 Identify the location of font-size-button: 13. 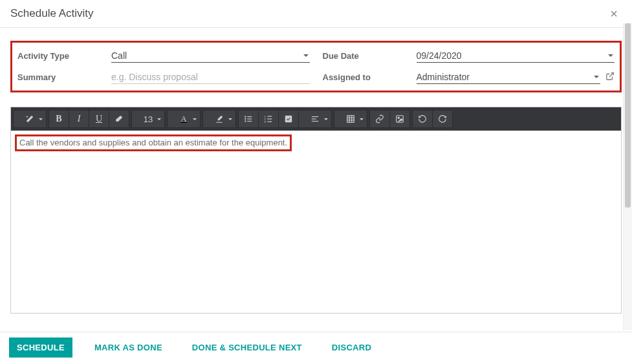
(148, 119).